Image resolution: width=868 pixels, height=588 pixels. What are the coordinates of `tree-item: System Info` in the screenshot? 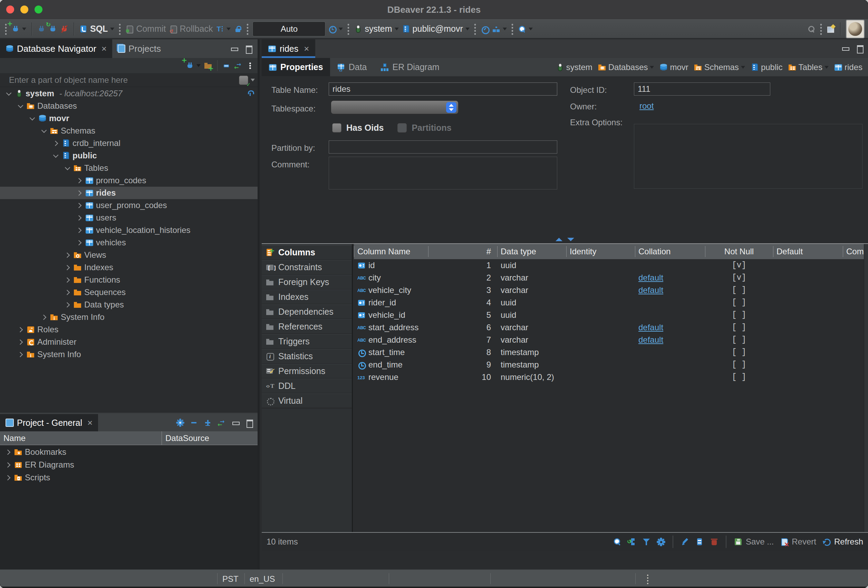 It's located at (129, 355).